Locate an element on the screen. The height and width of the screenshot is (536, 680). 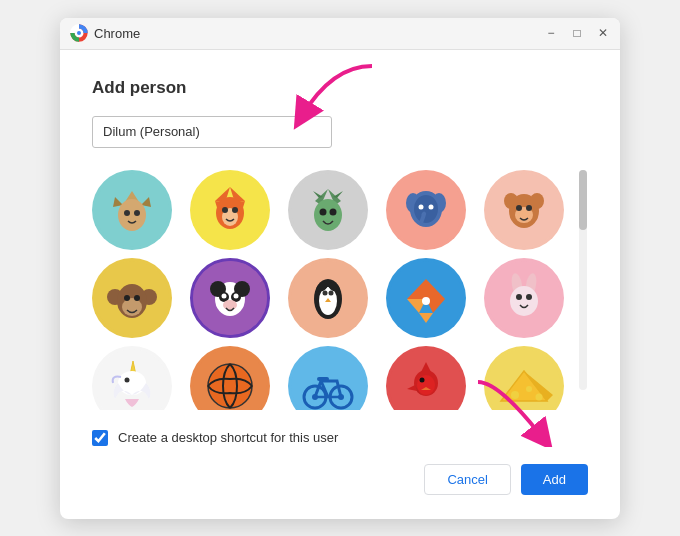
avatar-unicorn is located at coordinates (132, 378).